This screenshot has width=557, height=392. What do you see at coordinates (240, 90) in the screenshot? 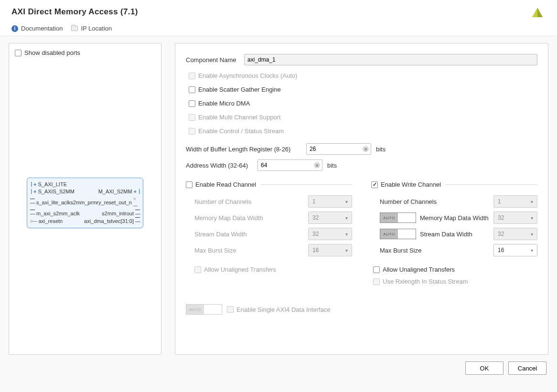
I see `enable-scatter-gather-label: Enable Scatter Gather Engine` at bounding box center [240, 90].